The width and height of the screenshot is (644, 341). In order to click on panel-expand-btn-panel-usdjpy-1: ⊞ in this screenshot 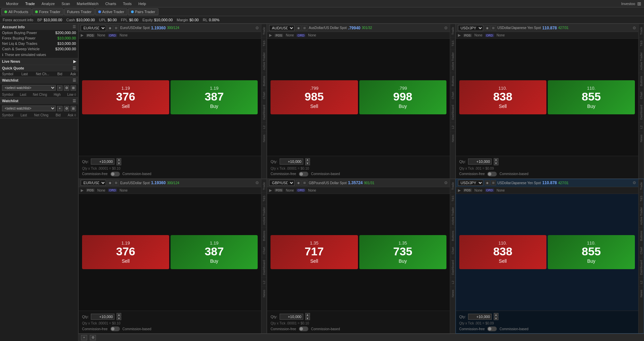, I will do `click(493, 28)`.